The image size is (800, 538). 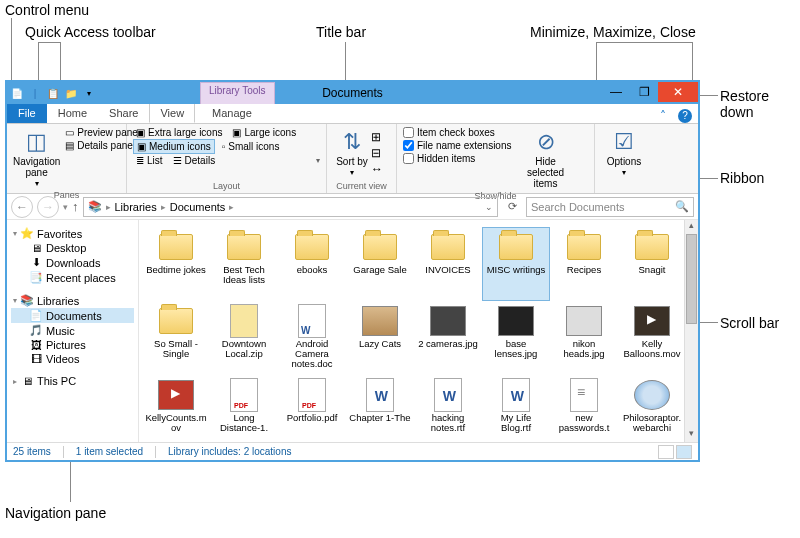 I want to click on add-columns-icon: ⊟, so click(x=377, y=153).